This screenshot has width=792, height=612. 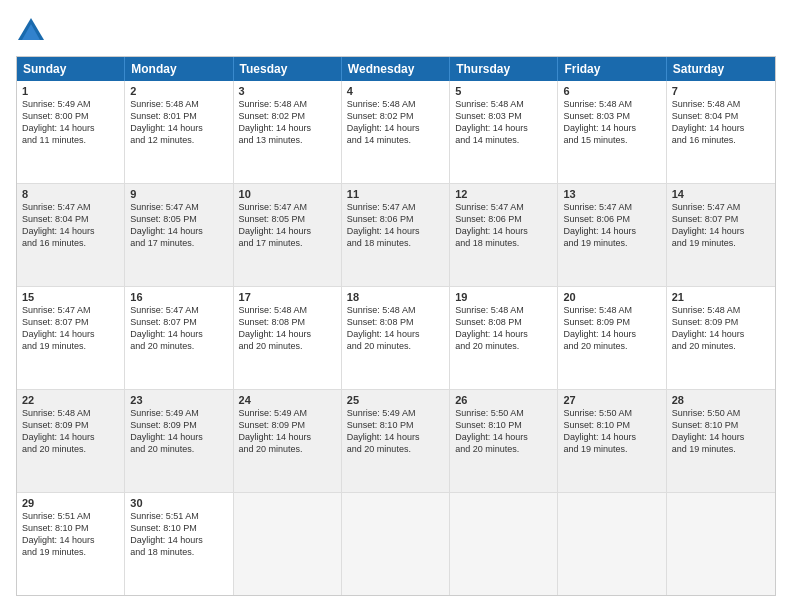 What do you see at coordinates (721, 297) in the screenshot?
I see `day-number-21: 21` at bounding box center [721, 297].